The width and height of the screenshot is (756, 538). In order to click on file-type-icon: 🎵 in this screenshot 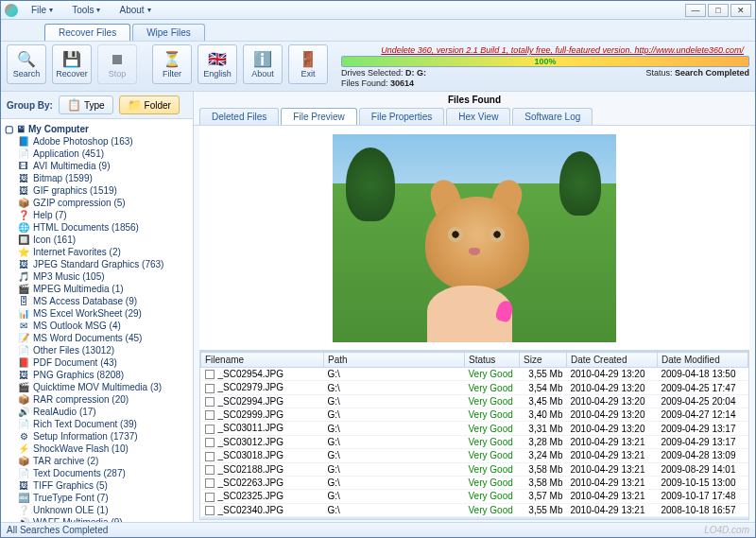, I will do `click(24, 277)`.